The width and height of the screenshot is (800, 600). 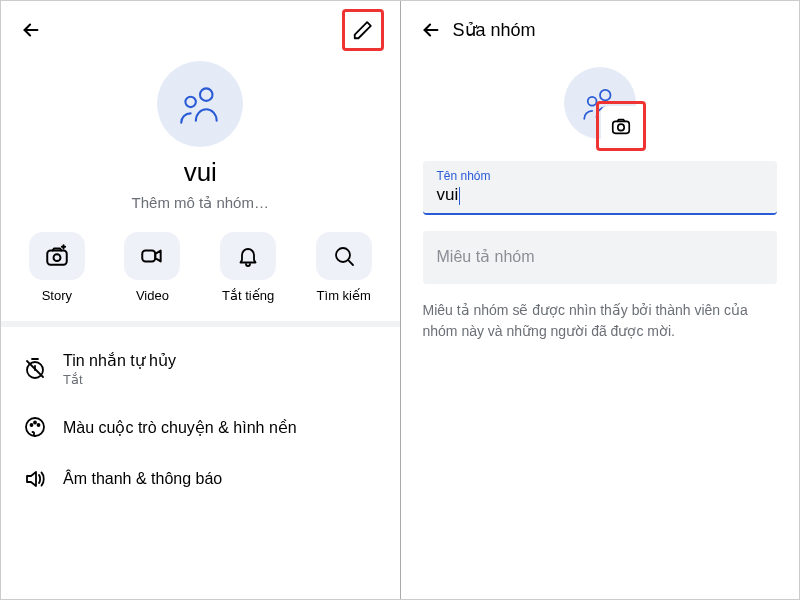 What do you see at coordinates (600, 321) in the screenshot?
I see `description-hint: Miêu tả nhóm sẽ được nhìn thấy bởi thành…` at bounding box center [600, 321].